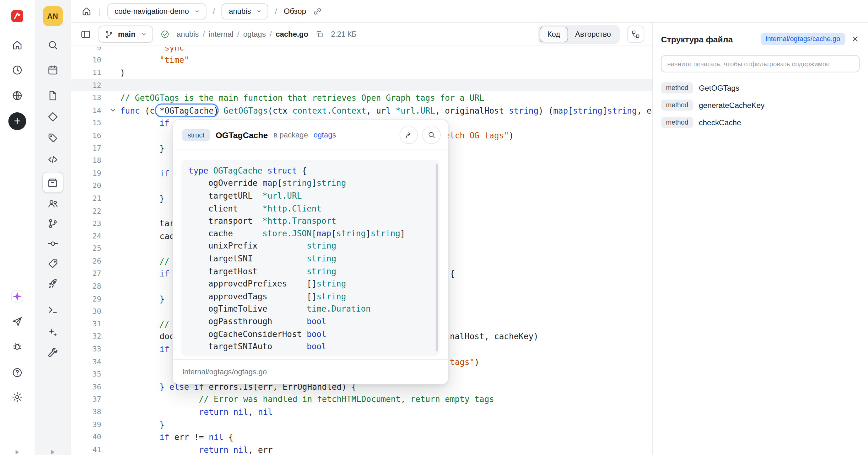 The width and height of the screenshot is (868, 455). I want to click on code-line-11: 11), so click(362, 73).